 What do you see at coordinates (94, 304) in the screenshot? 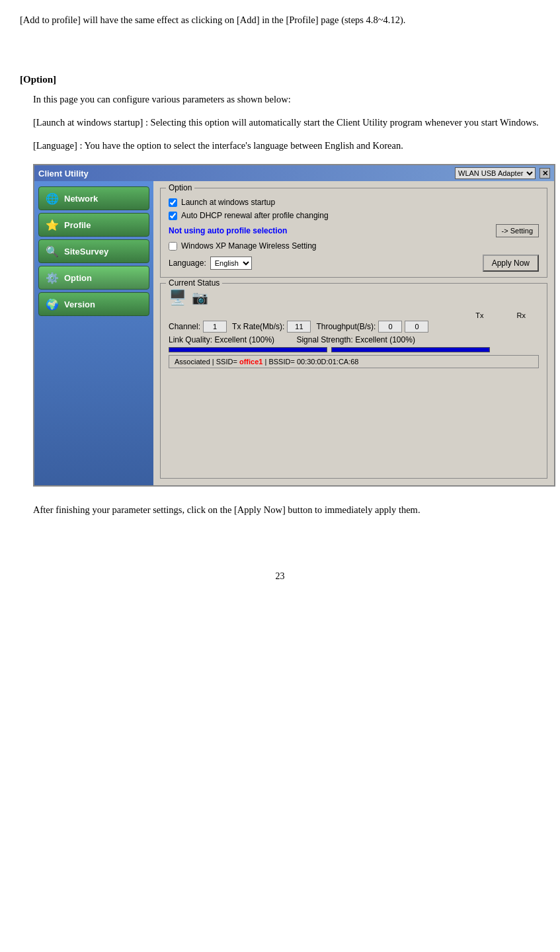
I see `sidebar-item-version: 🌍 Version` at bounding box center [94, 304].